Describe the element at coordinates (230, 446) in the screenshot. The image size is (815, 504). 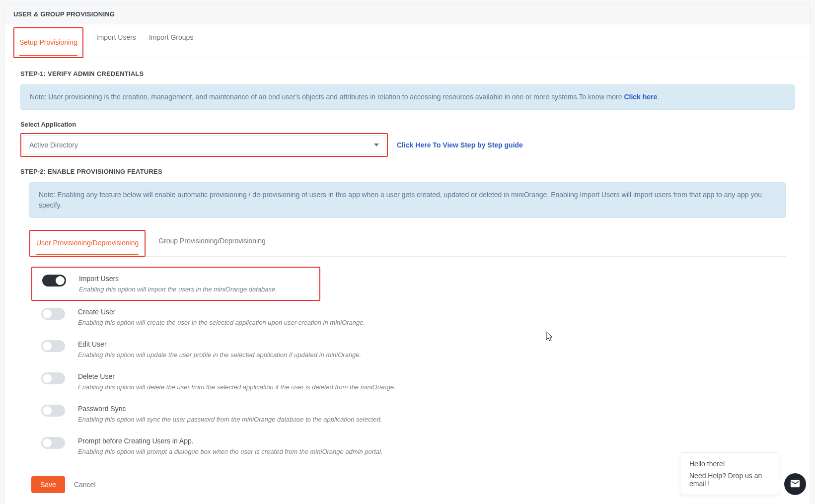
I see `feature-prompt-before-creating-text: Prompt before Creating Users in App. Ena…` at that location.